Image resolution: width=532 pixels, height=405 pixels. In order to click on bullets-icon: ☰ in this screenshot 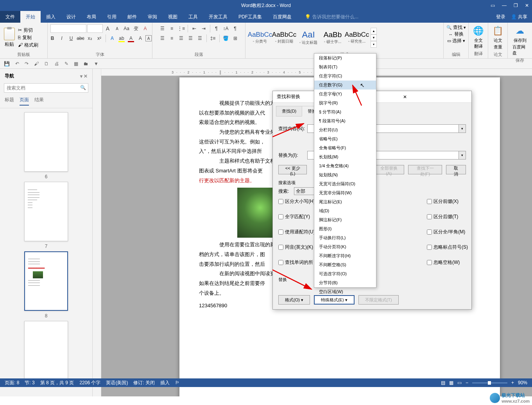, I will do `click(163, 29)`.